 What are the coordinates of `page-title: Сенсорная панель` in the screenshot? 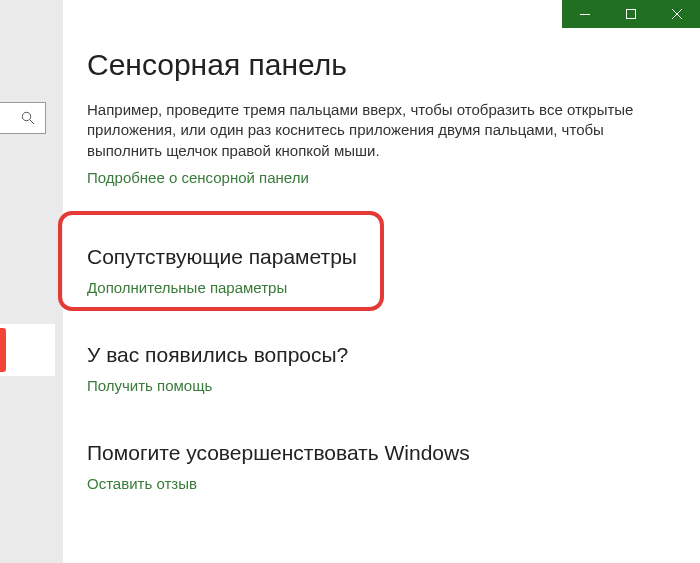 It's located at (382, 65).